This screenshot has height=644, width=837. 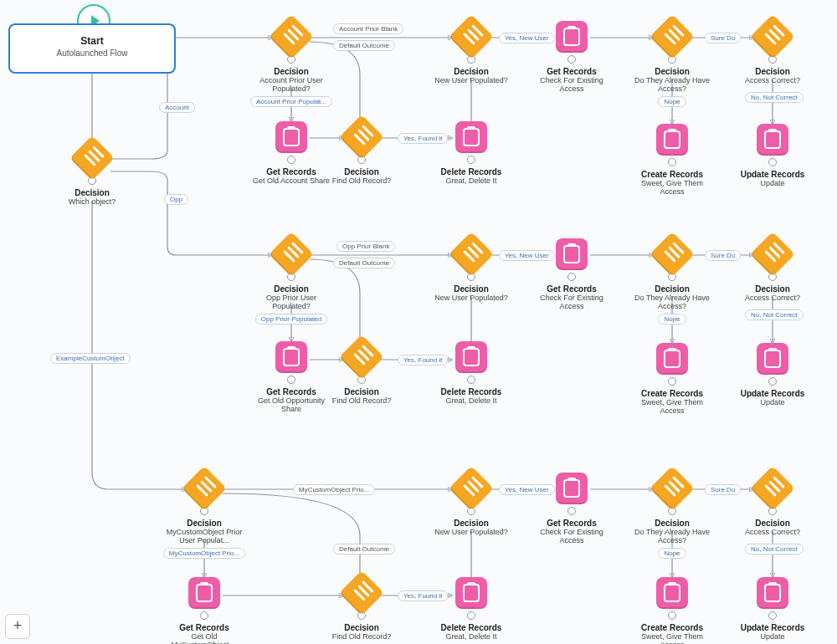 What do you see at coordinates (291, 65) in the screenshot?
I see `decision-account-prior-user: Decision Account Prior User Populated? A…` at bounding box center [291, 65].